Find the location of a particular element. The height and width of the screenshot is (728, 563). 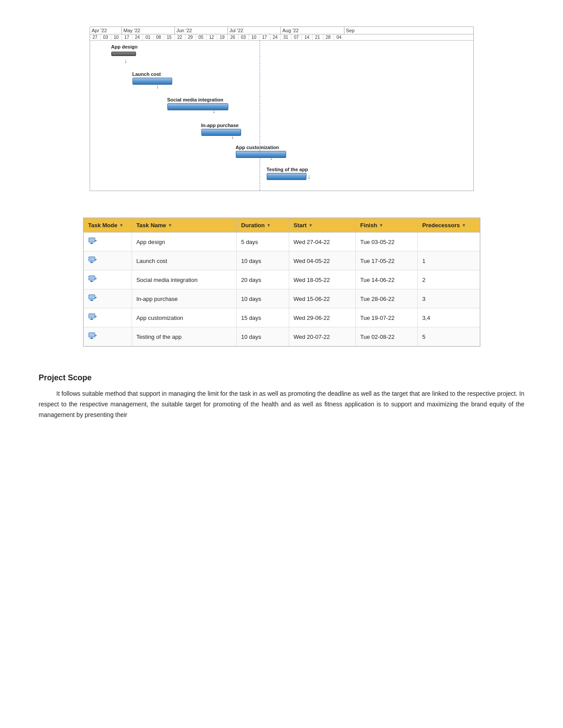

cell-predecessors-4: 3,4 is located at coordinates (449, 318).